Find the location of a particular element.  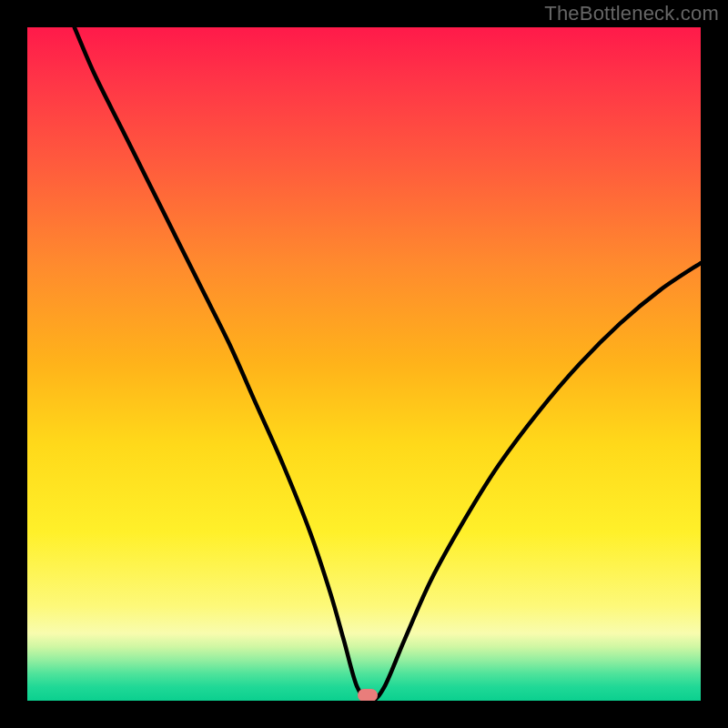

optimal-point-marker is located at coordinates (368, 695).